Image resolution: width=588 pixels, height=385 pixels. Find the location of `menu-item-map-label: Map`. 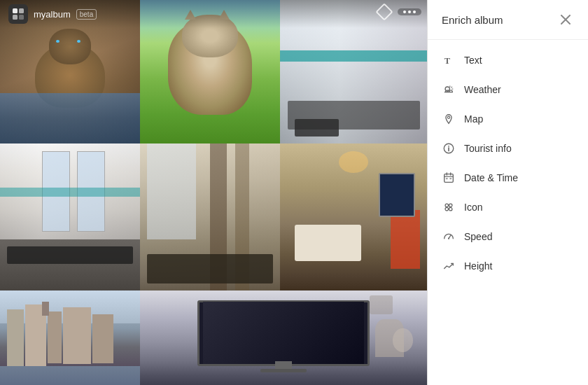

menu-item-map-label: Map is located at coordinates (473, 119).